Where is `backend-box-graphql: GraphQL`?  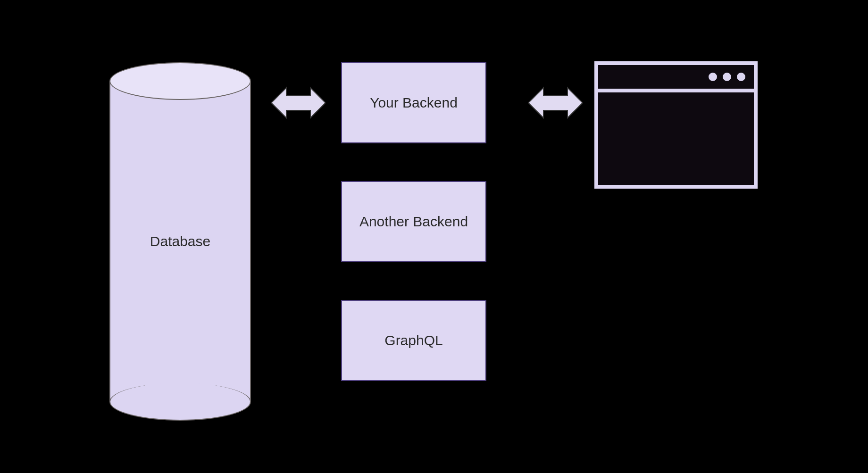 backend-box-graphql: GraphQL is located at coordinates (414, 340).